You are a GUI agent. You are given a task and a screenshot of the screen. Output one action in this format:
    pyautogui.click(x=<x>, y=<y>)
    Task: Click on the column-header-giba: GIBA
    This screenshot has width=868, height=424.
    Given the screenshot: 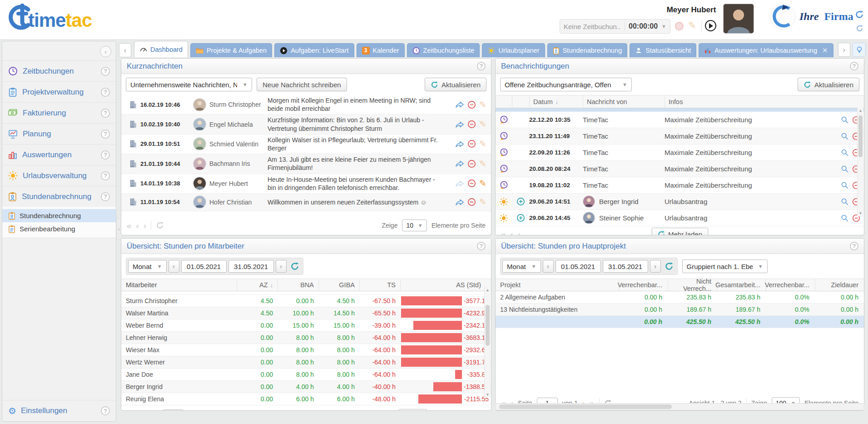 What is the action you would take?
    pyautogui.click(x=339, y=285)
    